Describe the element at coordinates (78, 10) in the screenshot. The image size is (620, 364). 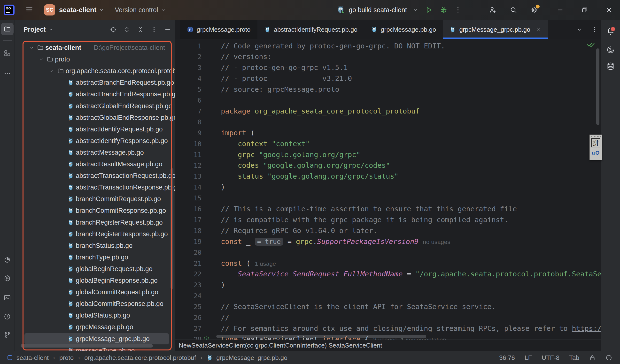
I see `project-switcher: seata-client` at that location.